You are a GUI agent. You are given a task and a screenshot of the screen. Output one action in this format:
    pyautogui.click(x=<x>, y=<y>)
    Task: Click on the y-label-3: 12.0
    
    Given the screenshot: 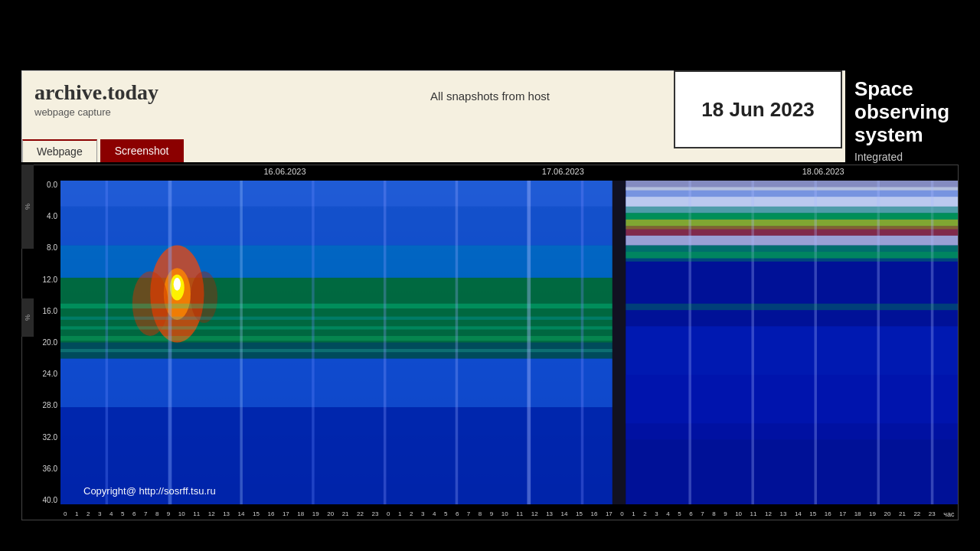 What is the action you would take?
    pyautogui.click(x=51, y=280)
    